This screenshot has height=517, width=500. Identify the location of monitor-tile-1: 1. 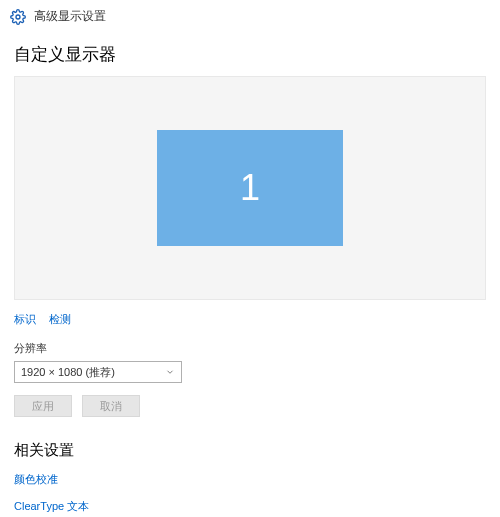
(250, 188).